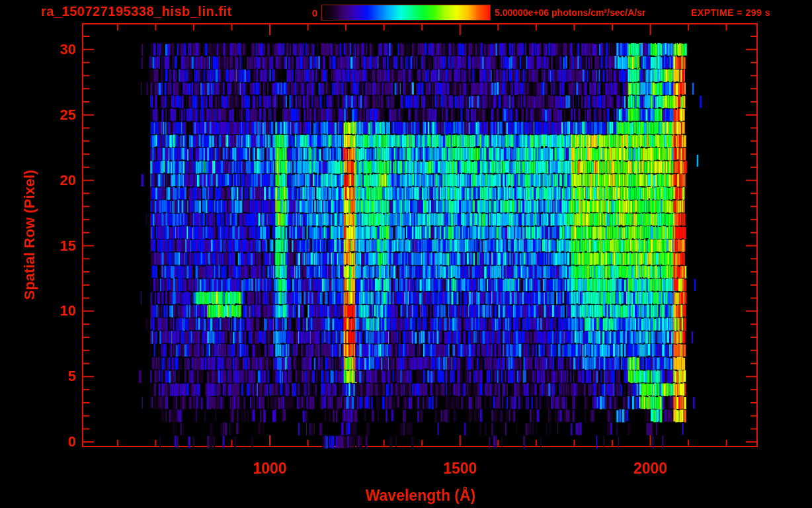  What do you see at coordinates (651, 468) in the screenshot?
I see `x-tick-label: 2000` at bounding box center [651, 468].